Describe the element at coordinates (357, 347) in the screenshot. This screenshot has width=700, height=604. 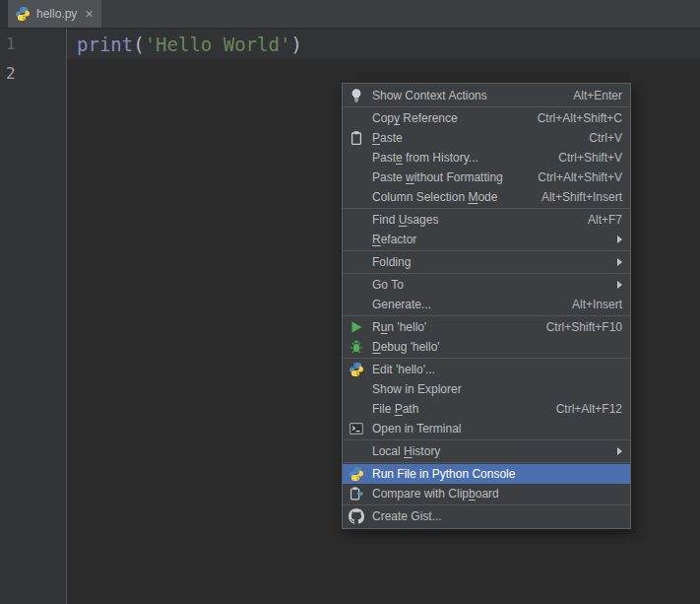
I see `debug-icon` at that location.